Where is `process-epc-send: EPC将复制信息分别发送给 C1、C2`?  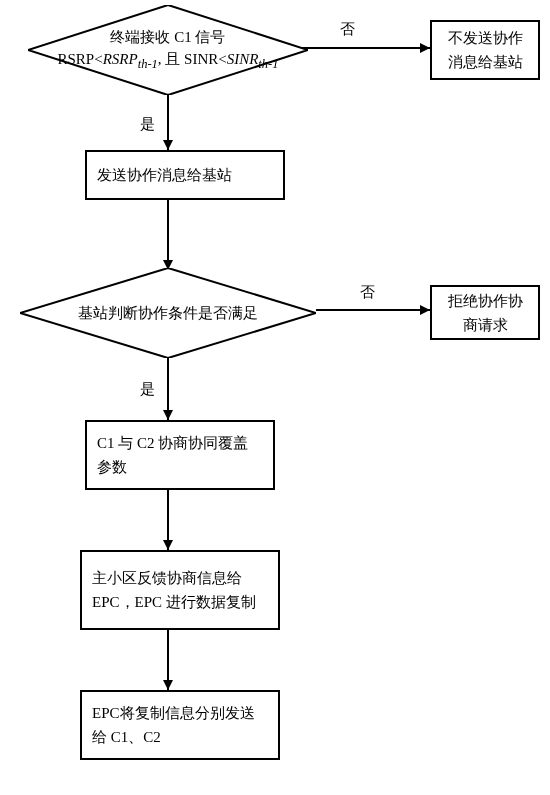 process-epc-send: EPC将复制信息分别发送给 C1、C2 is located at coordinates (180, 725).